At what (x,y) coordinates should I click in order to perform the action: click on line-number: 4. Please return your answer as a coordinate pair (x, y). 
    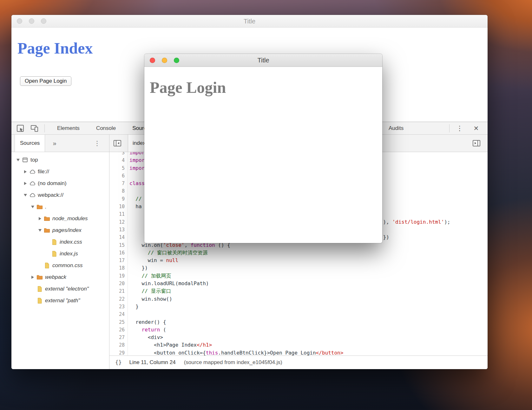
    Looking at the image, I should click on (119, 160).